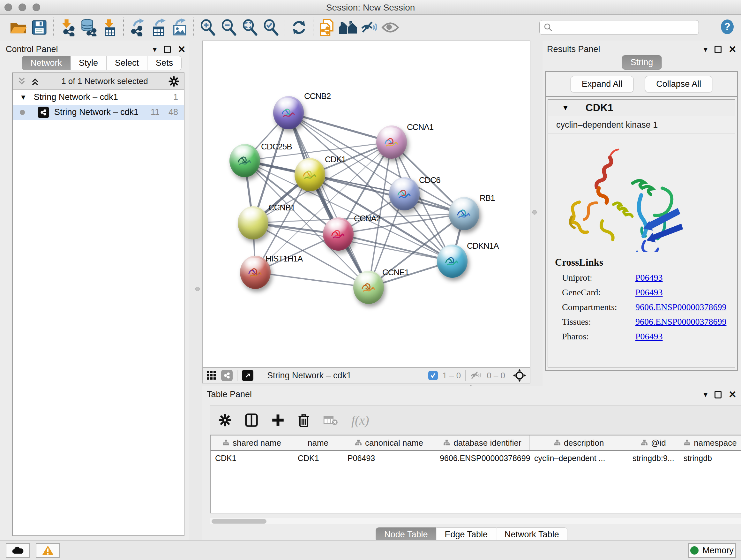  Describe the element at coordinates (194, 27) in the screenshot. I see `toolbar-separator` at that location.